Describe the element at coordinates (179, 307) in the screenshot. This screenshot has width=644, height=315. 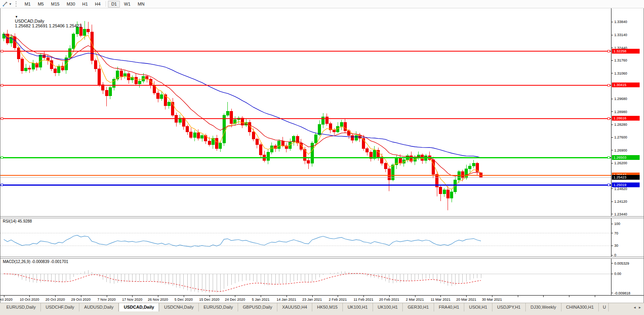
I see `chart-tab-usdcnh-daily: USDCNH,Daily` at that location.